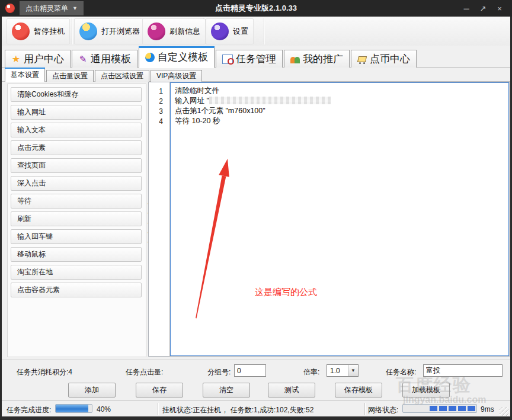 The image size is (512, 420). Describe the element at coordinates (185, 31) in the screenshot. I see `refresh-info-label: 刷新信息` at that location.